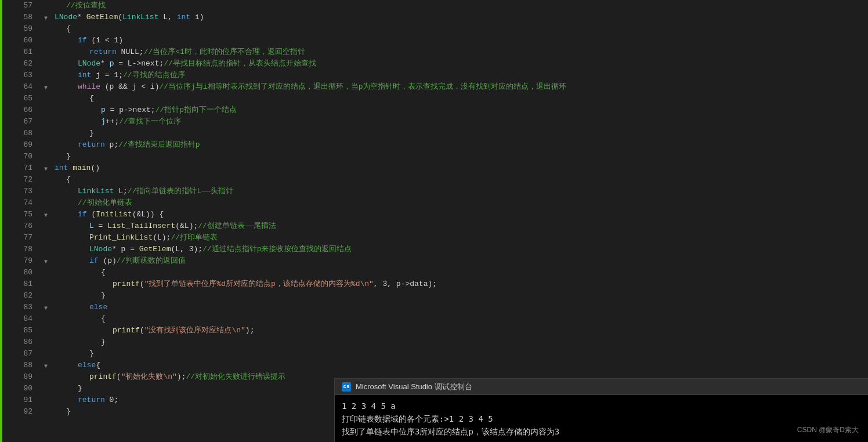 This screenshot has height=442, width=868. What do you see at coordinates (17, 249) in the screenshot?
I see `line-number: 78` at bounding box center [17, 249].